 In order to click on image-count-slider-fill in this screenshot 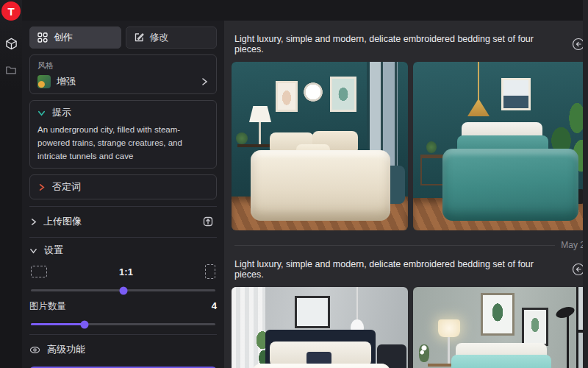, I will do `click(57, 324)`.